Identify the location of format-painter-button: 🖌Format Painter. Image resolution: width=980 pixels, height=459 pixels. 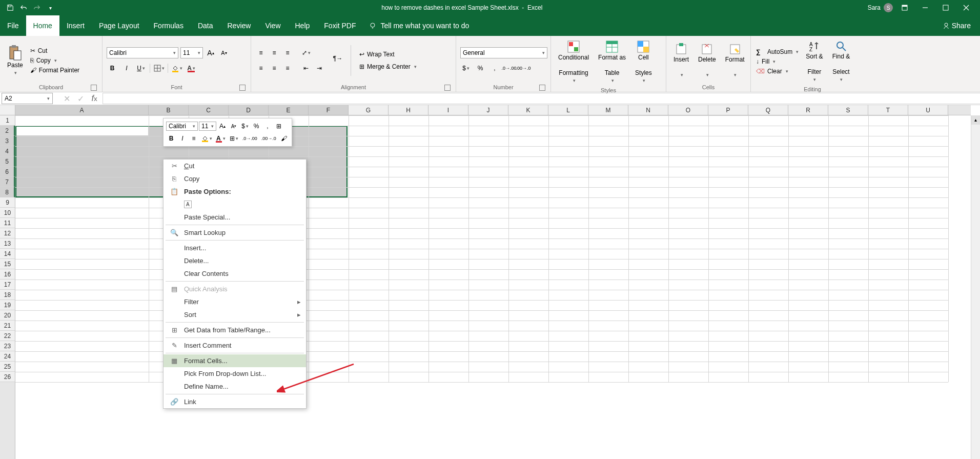
(55, 70).